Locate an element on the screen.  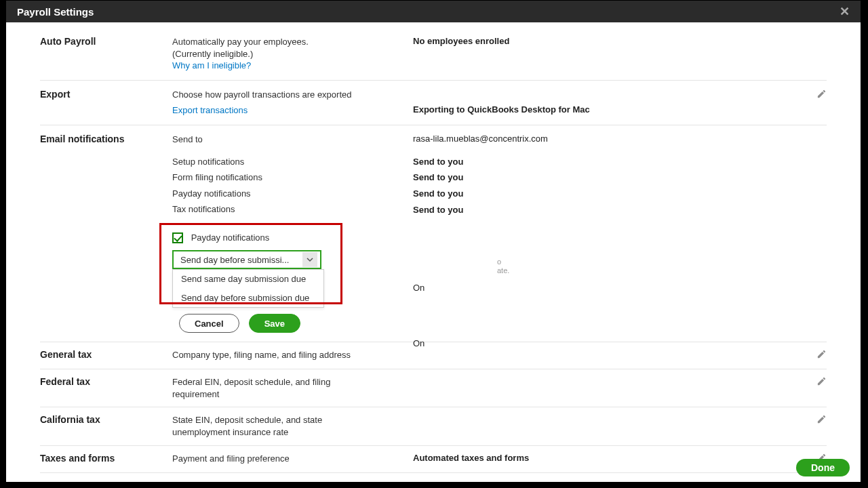
send-to-email: rasa-lila.mueblas@concentrix.com is located at coordinates (606, 138).